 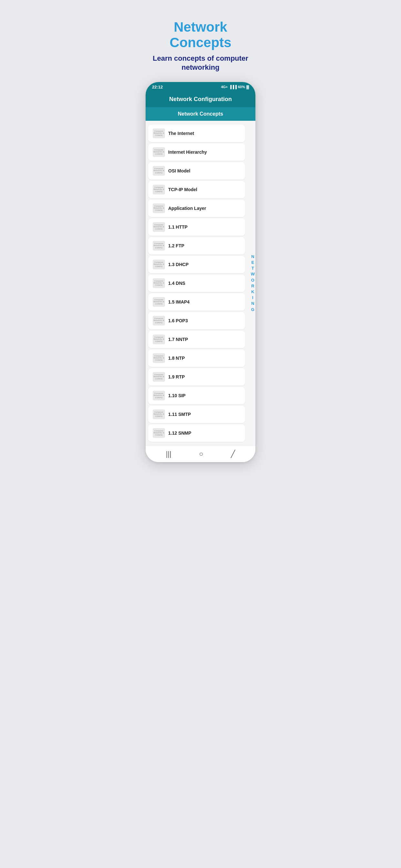 I want to click on item-label-6: 1.1 HTTP, so click(x=178, y=227).